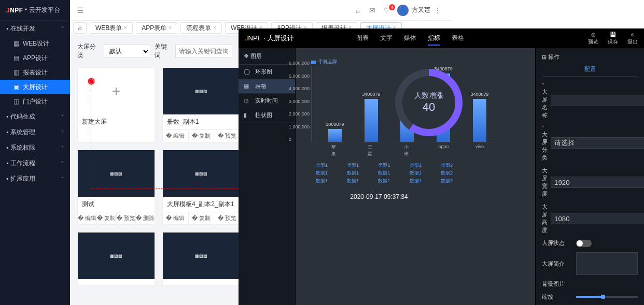 This screenshot has width=644, height=305. I want to click on action-预览: ◎预览, so click(593, 38).